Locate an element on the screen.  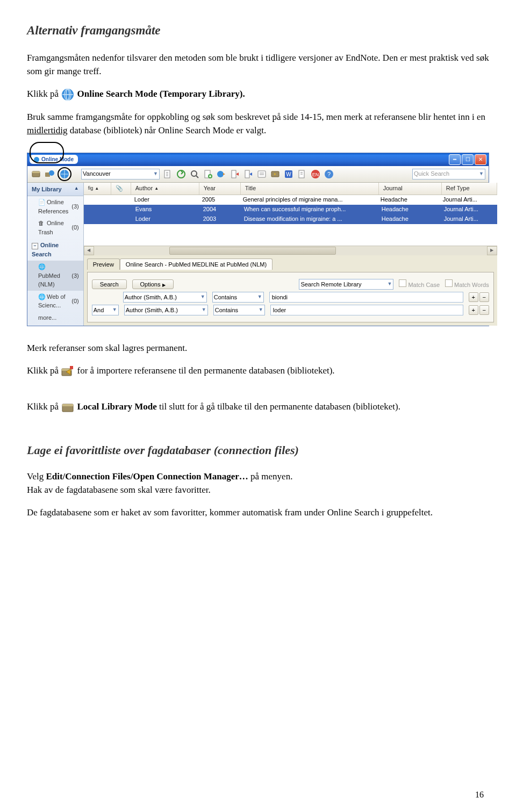
export-icon is located at coordinates (248, 174).